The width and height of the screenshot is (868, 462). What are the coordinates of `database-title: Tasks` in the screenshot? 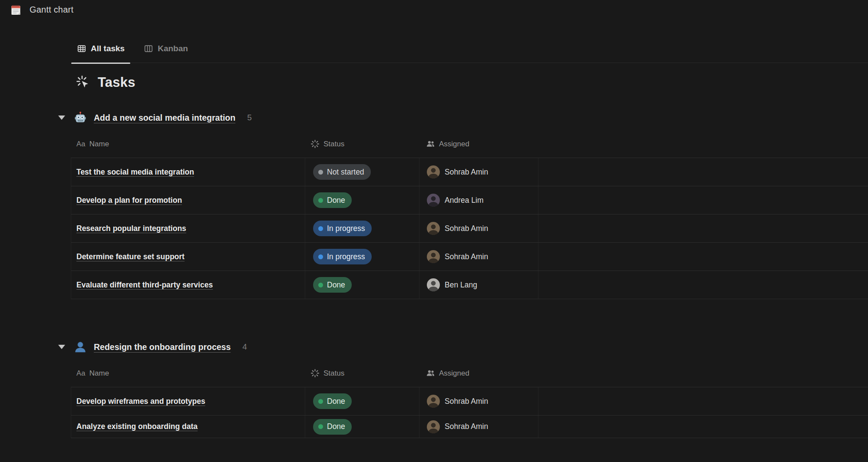 It's located at (116, 82).